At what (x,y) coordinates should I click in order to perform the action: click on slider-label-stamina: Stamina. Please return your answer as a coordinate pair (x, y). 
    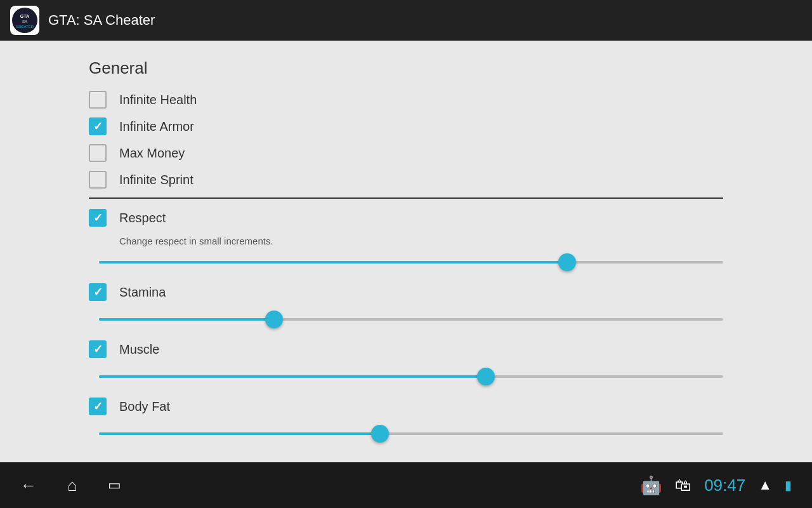
    Looking at the image, I should click on (142, 292).